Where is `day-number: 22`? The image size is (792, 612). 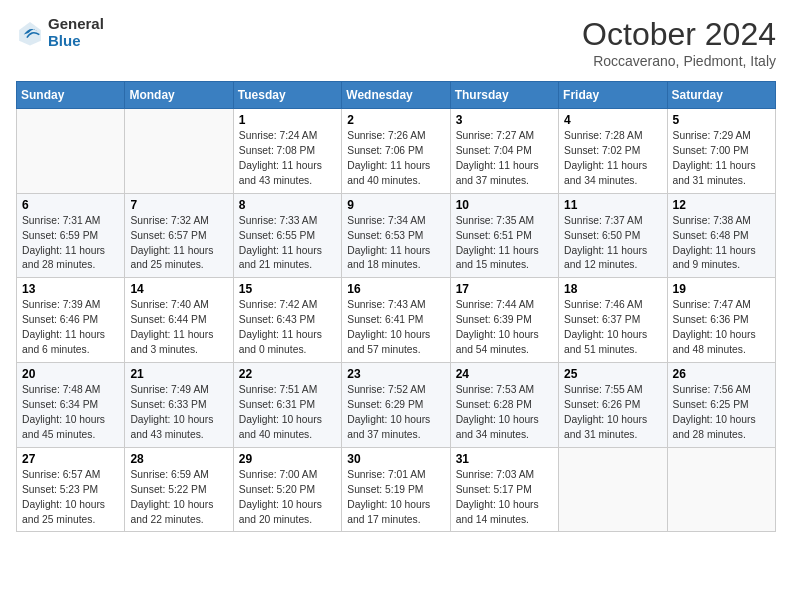 day-number: 22 is located at coordinates (288, 374).